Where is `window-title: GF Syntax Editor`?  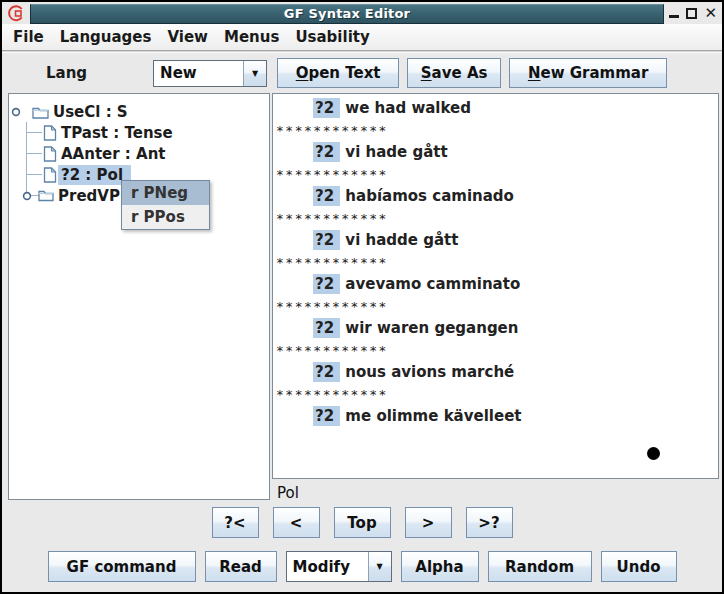 window-title: GF Syntax Editor is located at coordinates (347, 14).